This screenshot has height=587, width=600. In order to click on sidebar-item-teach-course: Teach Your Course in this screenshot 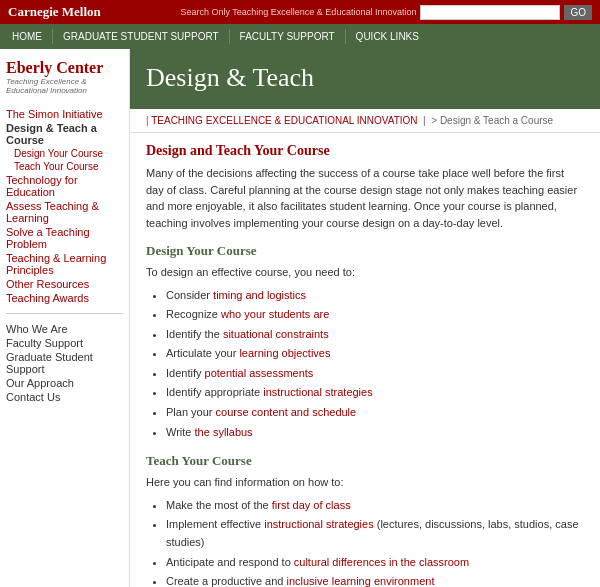, I will do `click(64, 166)`.